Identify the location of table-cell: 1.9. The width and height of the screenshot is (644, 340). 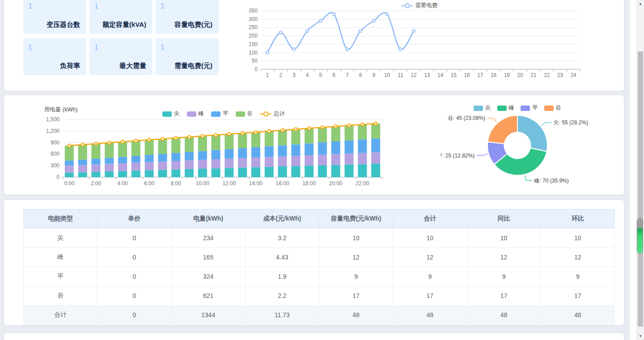
(282, 276).